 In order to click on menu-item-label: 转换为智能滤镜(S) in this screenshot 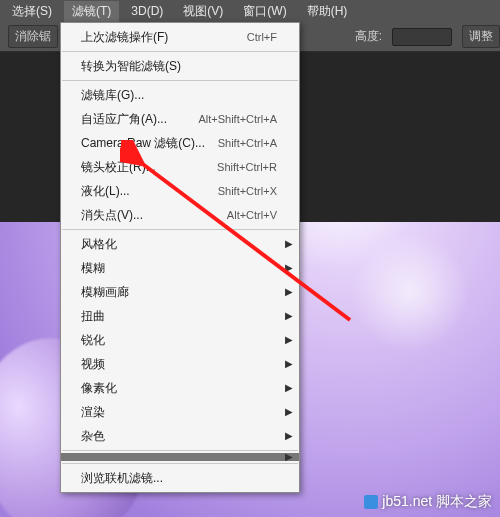, I will do `click(131, 66)`.